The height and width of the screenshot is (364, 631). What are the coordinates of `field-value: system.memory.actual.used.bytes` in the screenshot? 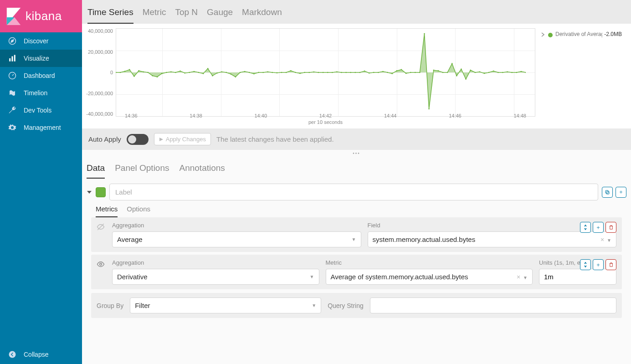 It's located at (424, 240).